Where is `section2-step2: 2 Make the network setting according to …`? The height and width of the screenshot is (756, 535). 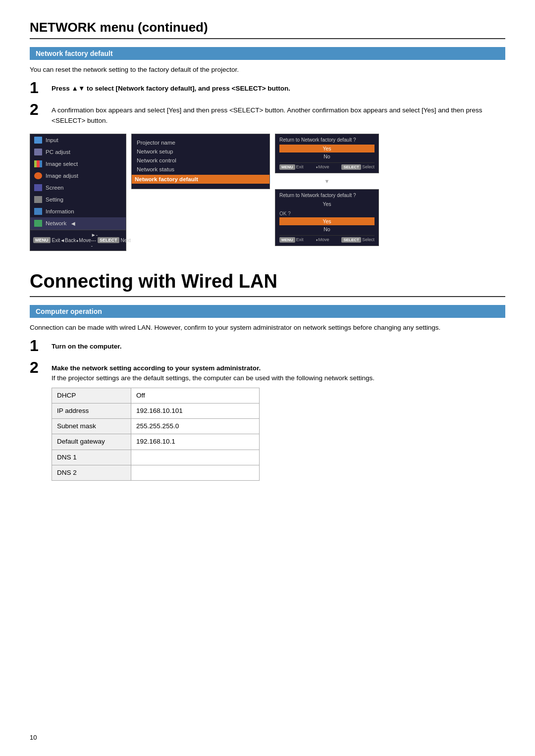 section2-step2: 2 Make the network setting according to … is located at coordinates (268, 421).